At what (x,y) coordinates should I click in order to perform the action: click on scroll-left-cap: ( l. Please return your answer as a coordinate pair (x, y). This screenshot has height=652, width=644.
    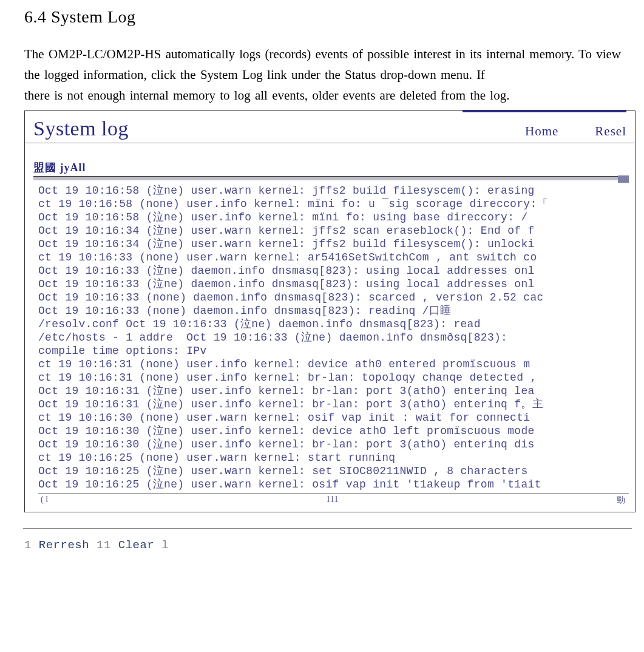
    Looking at the image, I should click on (44, 500).